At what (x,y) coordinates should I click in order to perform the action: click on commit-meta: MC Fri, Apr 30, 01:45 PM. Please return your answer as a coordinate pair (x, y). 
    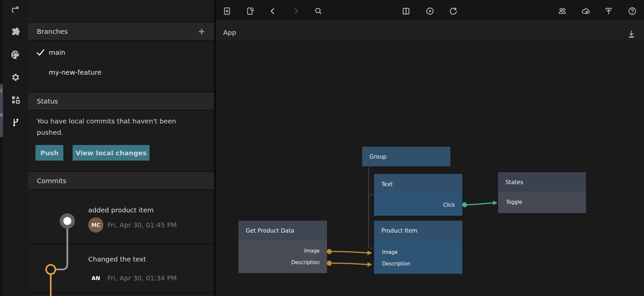
    Looking at the image, I should click on (133, 225).